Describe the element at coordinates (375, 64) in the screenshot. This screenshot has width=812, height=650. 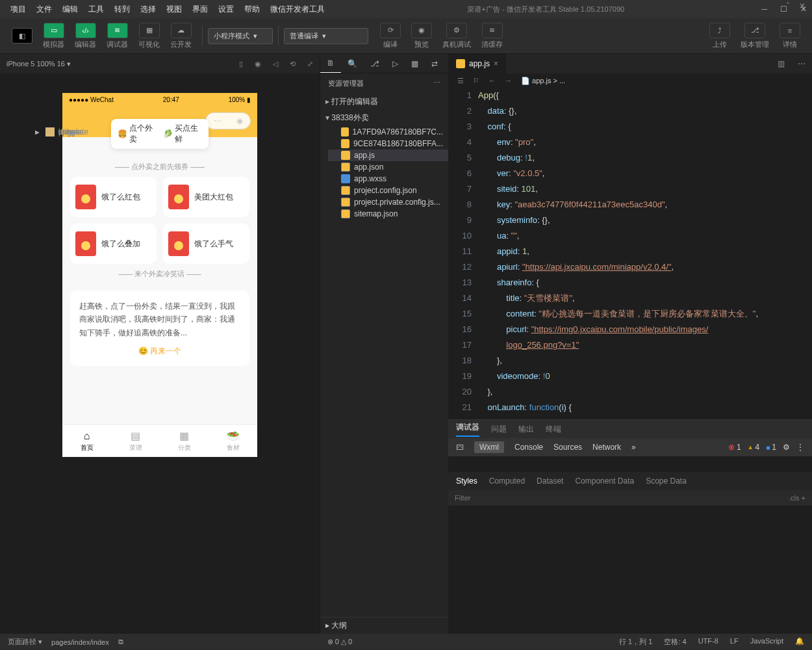
I see `git-icon: ⎇` at that location.